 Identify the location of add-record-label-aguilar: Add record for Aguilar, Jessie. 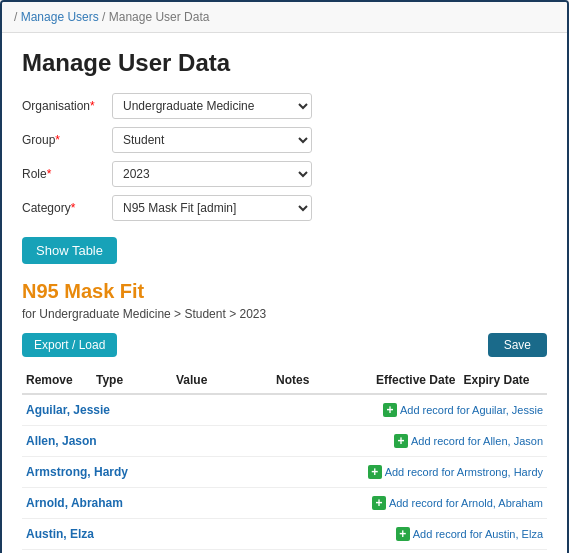
(472, 410).